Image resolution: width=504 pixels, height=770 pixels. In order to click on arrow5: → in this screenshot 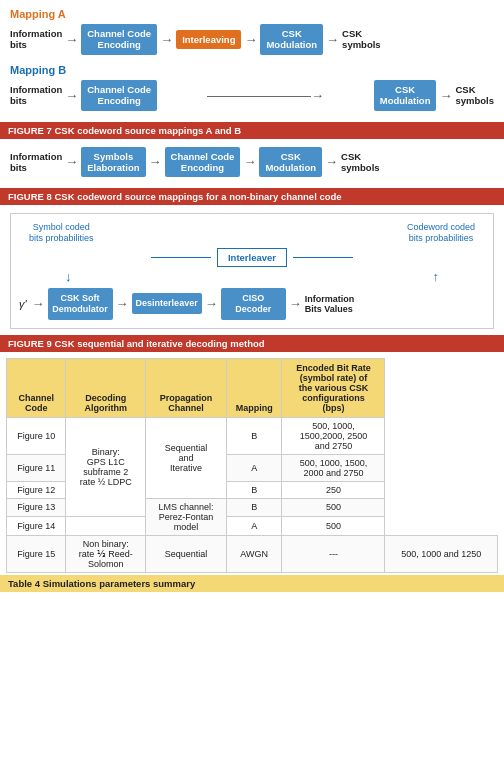, I will do `click(72, 96)`.